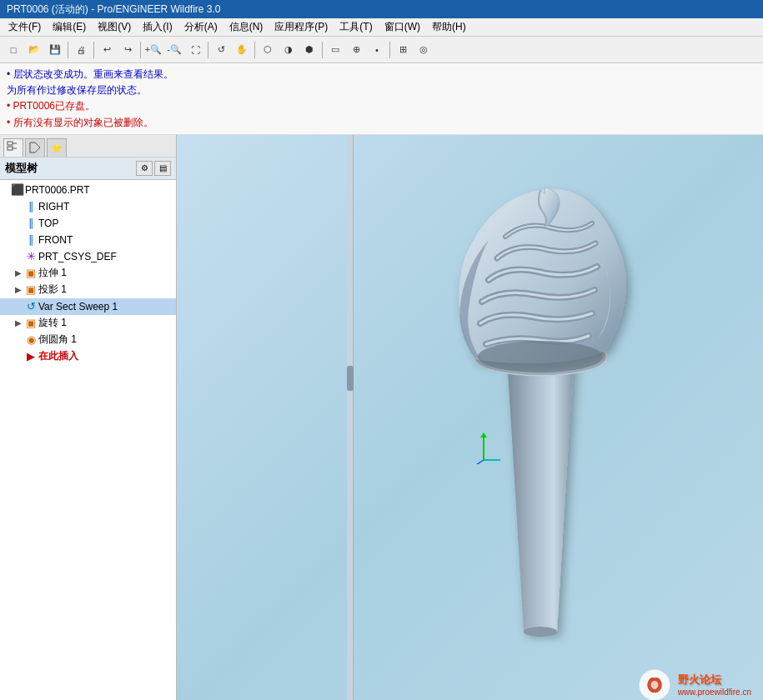 The height and width of the screenshot is (700, 763). I want to click on tree-item-rotate1: ▶▣旋转 1, so click(88, 323).